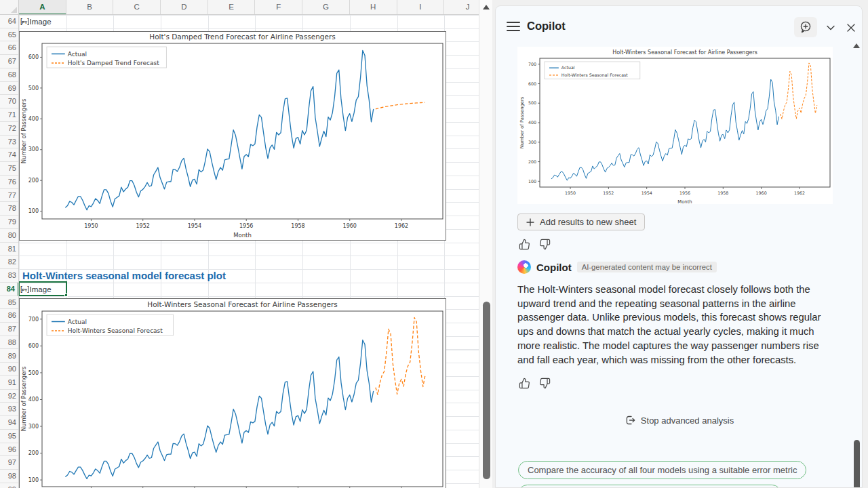 The image size is (868, 488). I want to click on row-header-89: 89, so click(9, 357).